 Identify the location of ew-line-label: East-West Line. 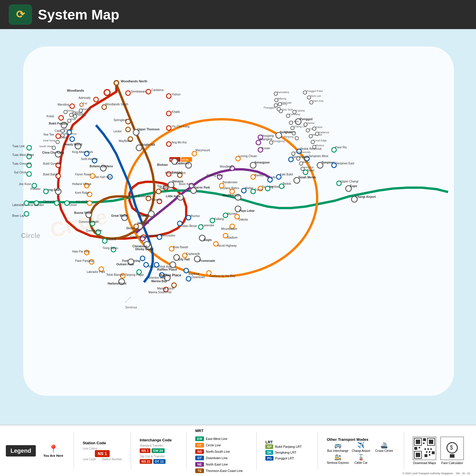
(216, 439).